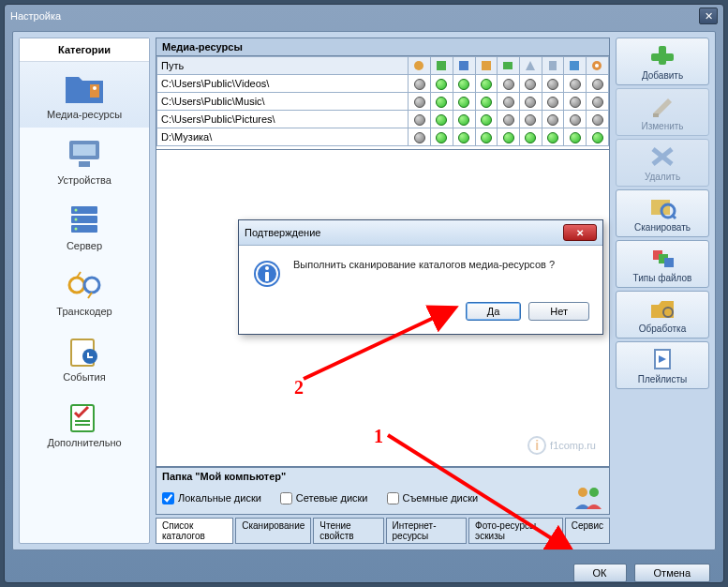  Describe the element at coordinates (84, 95) in the screenshot. I see `sidebar-item-media: Медиа-ресурсы` at that location.